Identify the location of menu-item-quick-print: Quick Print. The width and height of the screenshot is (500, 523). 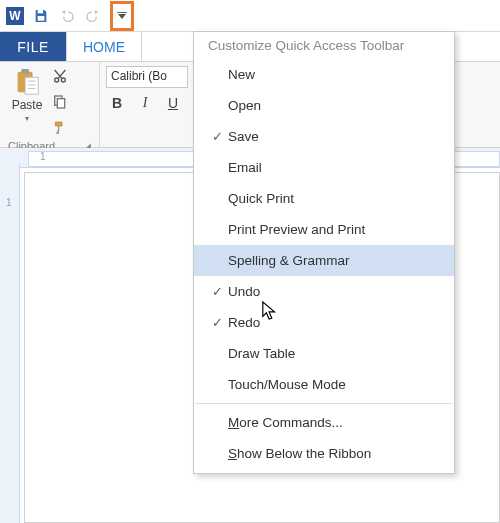
(324, 198).